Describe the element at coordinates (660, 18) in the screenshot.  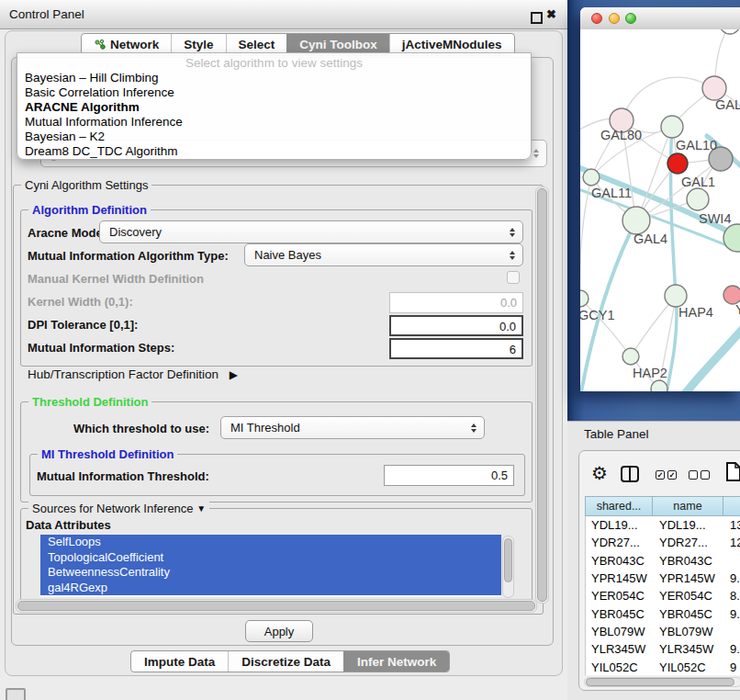
I see `network-window-titlebar` at that location.